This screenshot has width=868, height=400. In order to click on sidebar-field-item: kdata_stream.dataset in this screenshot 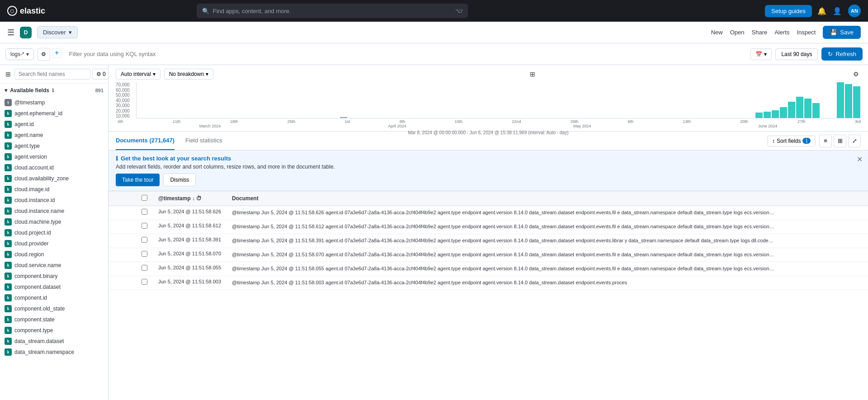, I will do `click(54, 341)`.